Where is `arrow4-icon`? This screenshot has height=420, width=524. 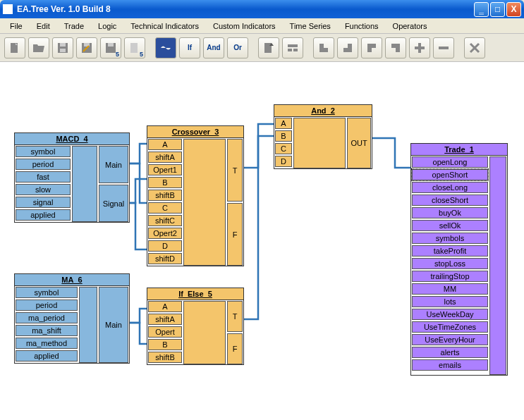
arrow4-icon is located at coordinates (396, 48).